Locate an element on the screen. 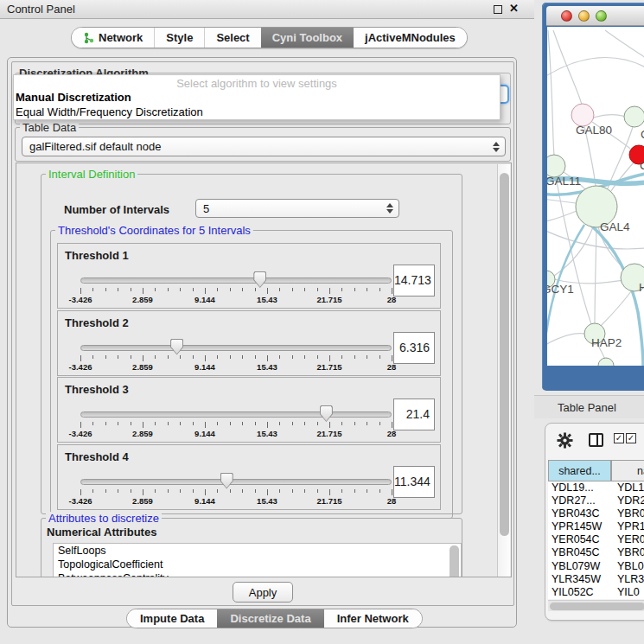 The image size is (644, 644). attribute-list-item: BetweennessCentrality is located at coordinates (258, 574).